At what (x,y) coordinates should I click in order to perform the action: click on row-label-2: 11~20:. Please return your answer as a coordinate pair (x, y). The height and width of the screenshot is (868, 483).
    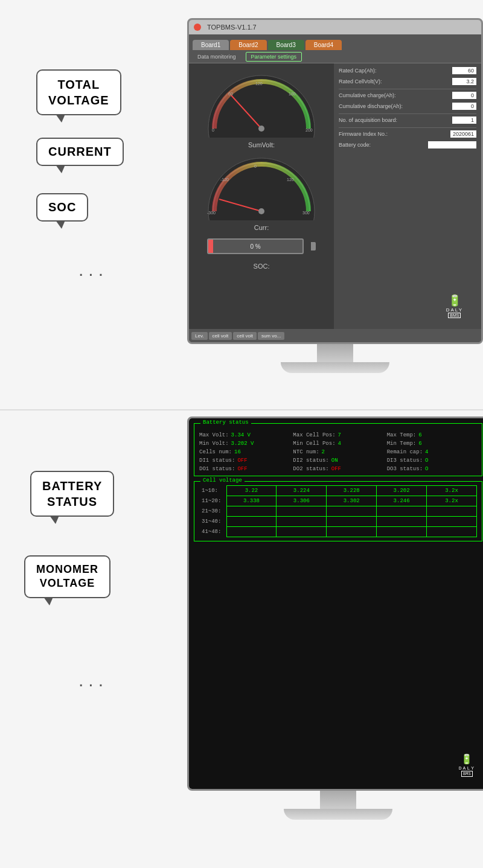
    Looking at the image, I should click on (213, 501).